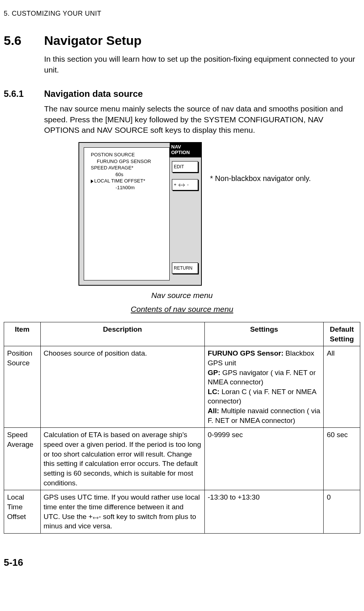  What do you see at coordinates (22, 387) in the screenshot?
I see `cell-item: Position Source` at bounding box center [22, 387].